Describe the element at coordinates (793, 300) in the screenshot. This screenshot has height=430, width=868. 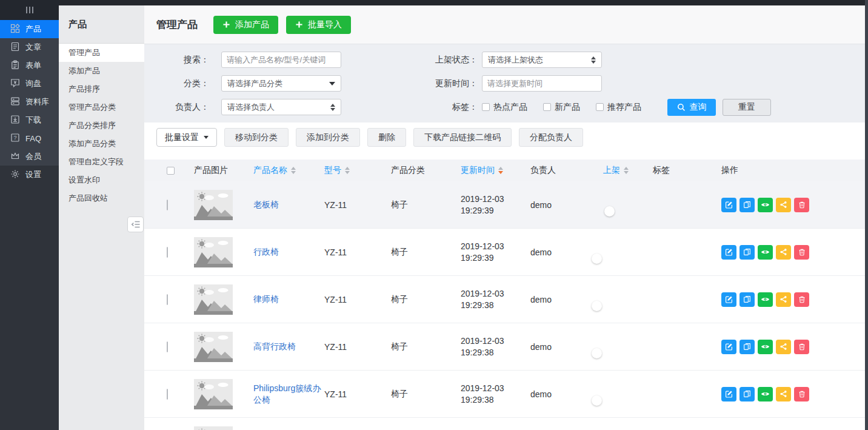
I see `actions-cell` at that location.